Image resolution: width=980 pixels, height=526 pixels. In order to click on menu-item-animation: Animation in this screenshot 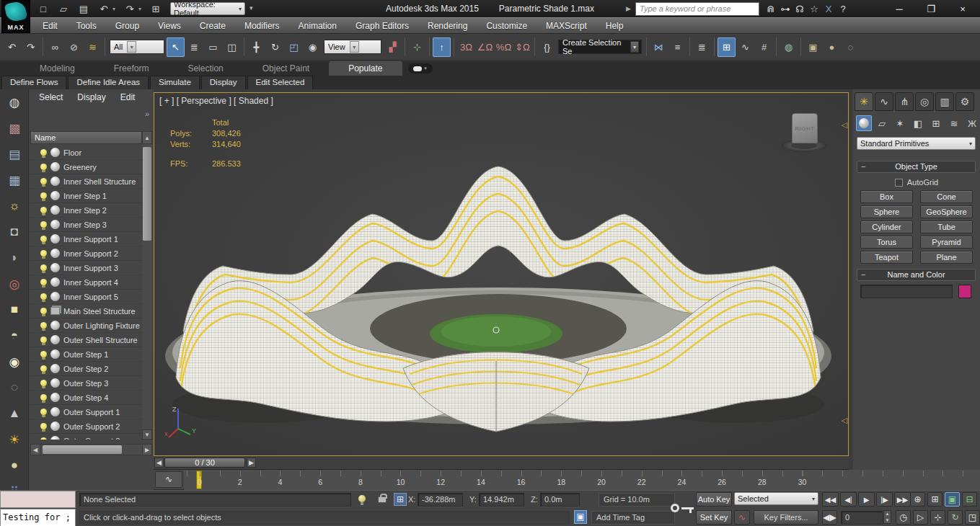, I will do `click(317, 26)`.